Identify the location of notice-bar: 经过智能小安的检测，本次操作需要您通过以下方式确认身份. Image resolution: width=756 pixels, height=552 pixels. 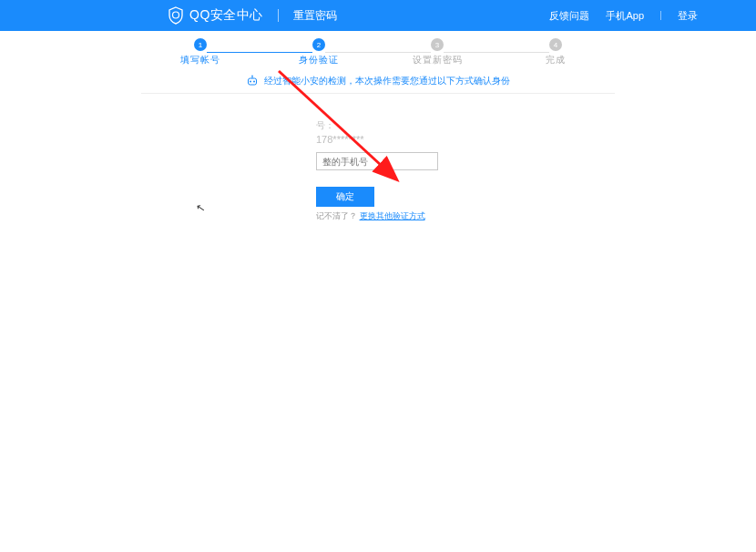
(378, 82).